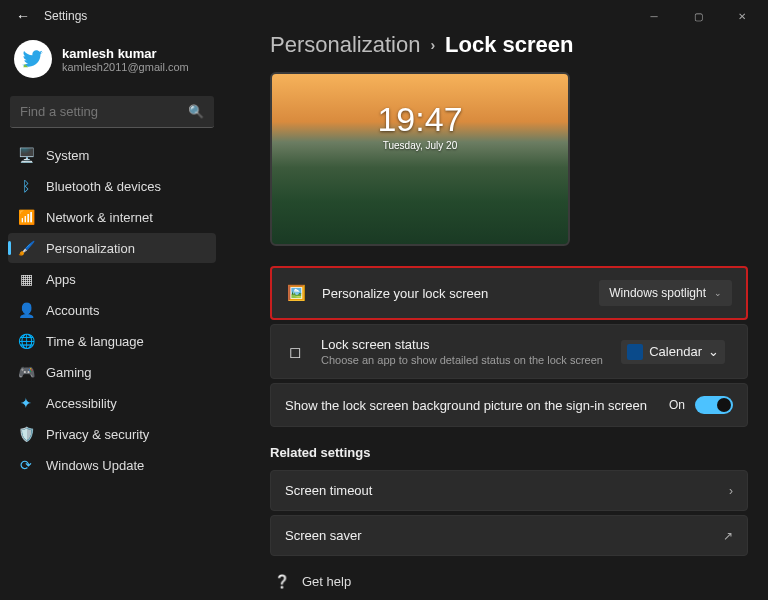 The width and height of the screenshot is (768, 600). I want to click on breadcrumb: Personalization › Lock screen, so click(509, 45).